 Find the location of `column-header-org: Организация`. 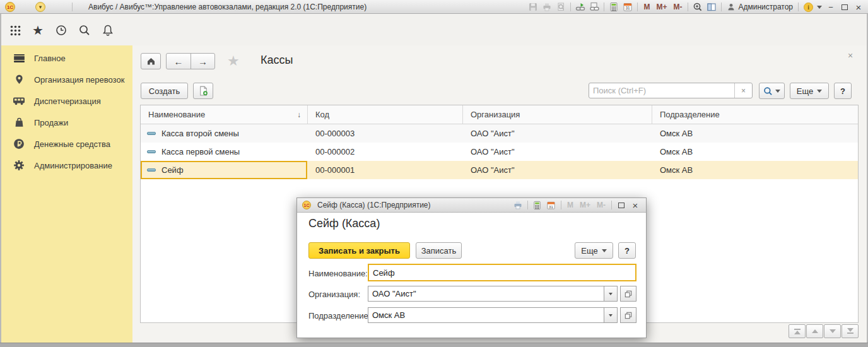

column-header-org: Организация is located at coordinates (558, 115).